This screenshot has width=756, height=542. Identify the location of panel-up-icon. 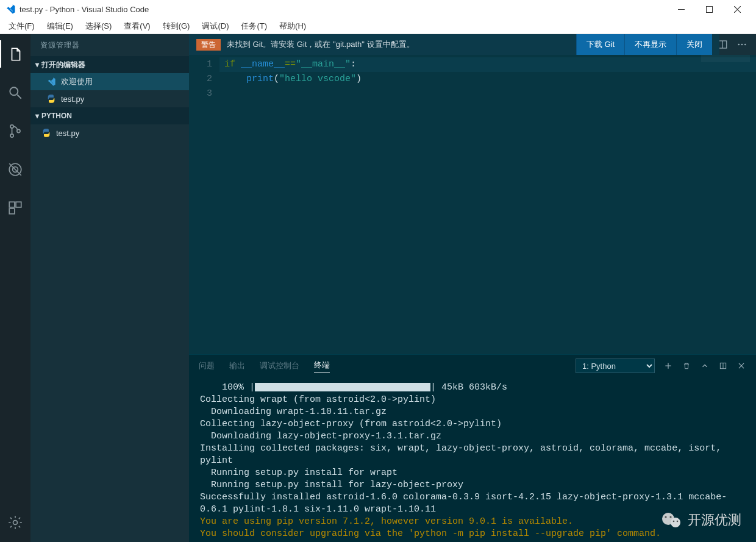
(705, 366).